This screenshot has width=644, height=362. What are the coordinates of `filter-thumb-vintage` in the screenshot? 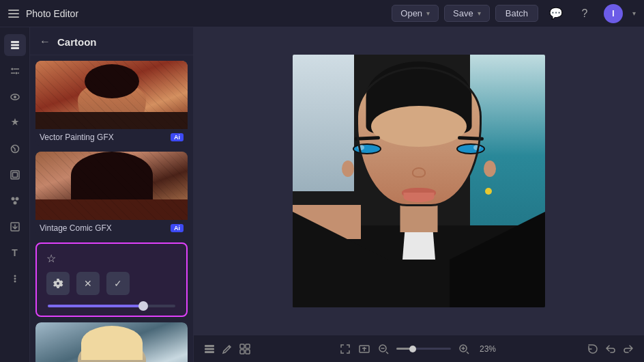 It's located at (112, 186).